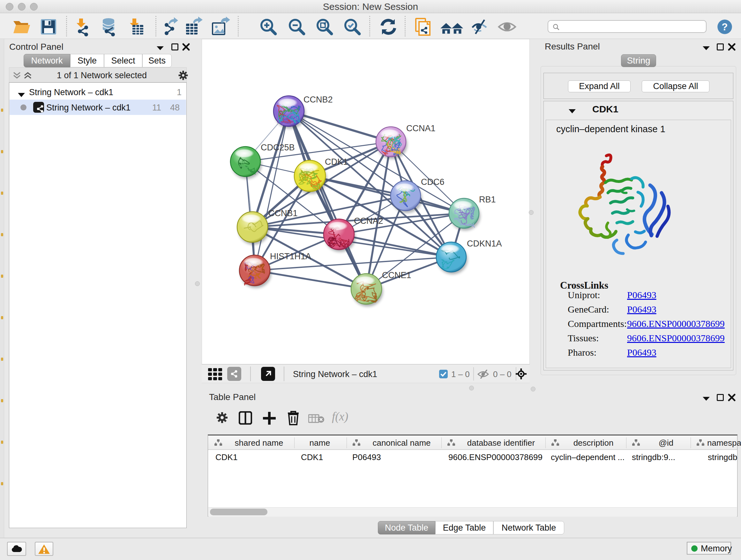 This screenshot has height=560, width=741. I want to click on svg-text: CDKN1A, so click(484, 244).